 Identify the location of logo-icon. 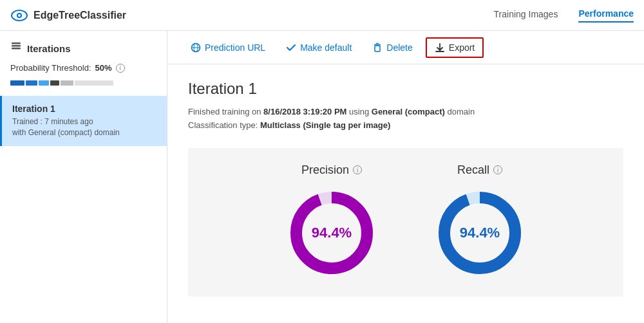
(19, 15).